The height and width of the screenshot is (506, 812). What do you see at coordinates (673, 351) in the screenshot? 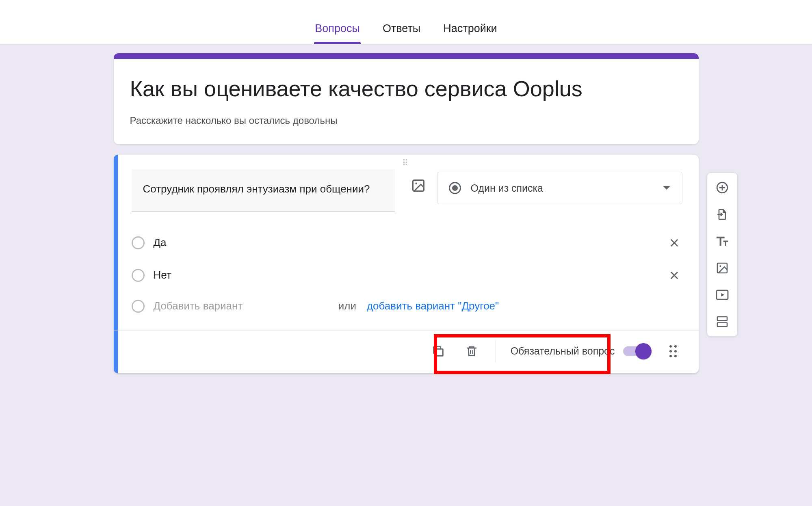
I see `question-more-menu` at bounding box center [673, 351].